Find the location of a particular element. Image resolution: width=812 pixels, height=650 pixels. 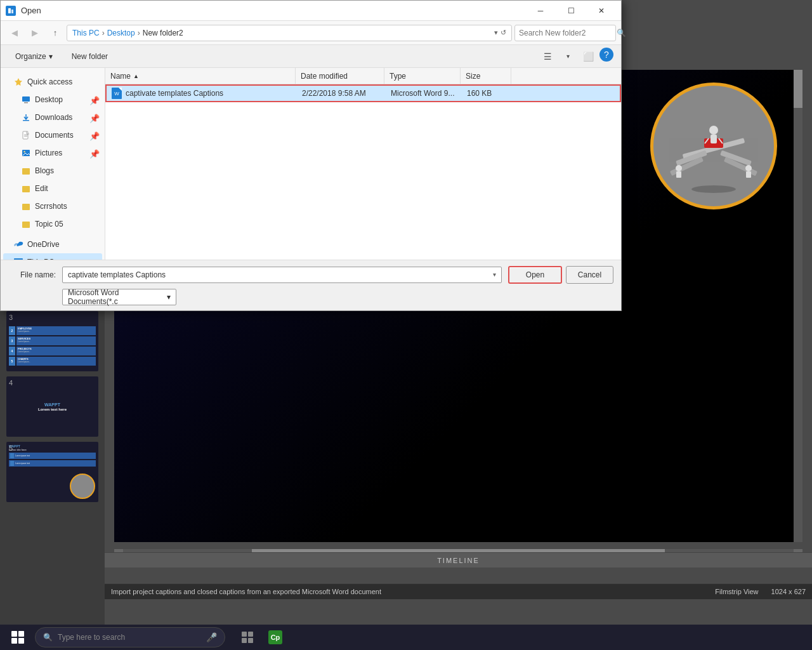

sidebar-pictures-label: Pictures is located at coordinates (48, 153).